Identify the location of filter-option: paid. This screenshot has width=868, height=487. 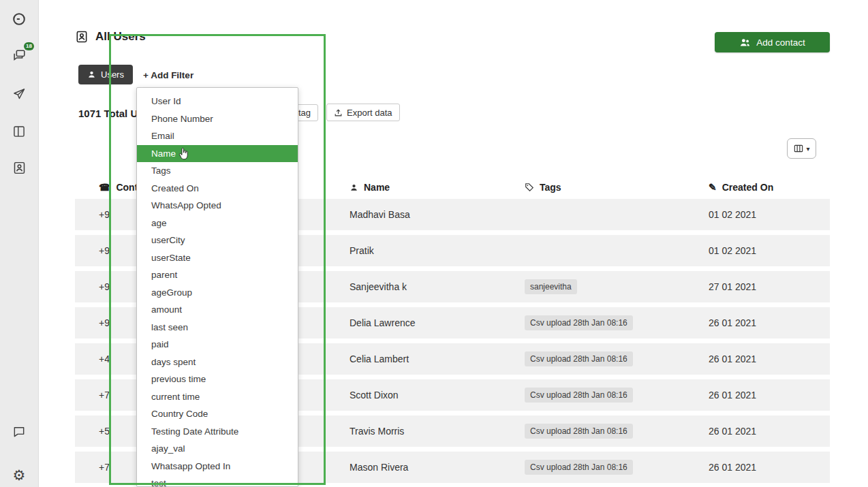
(217, 345).